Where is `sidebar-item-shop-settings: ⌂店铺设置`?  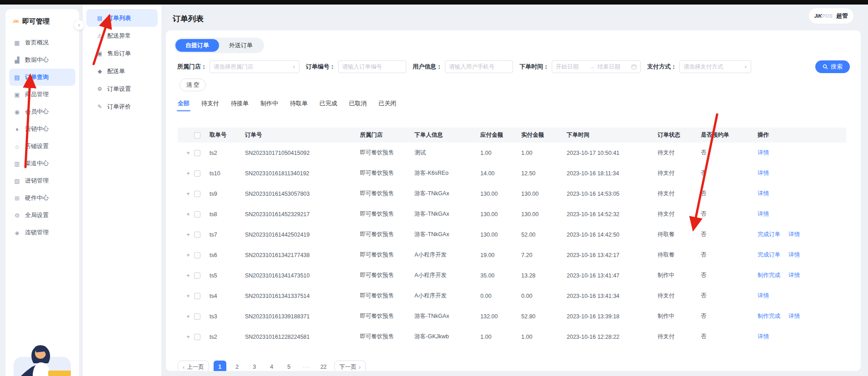 sidebar-item-shop-settings: ⌂店铺设置 is located at coordinates (42, 146).